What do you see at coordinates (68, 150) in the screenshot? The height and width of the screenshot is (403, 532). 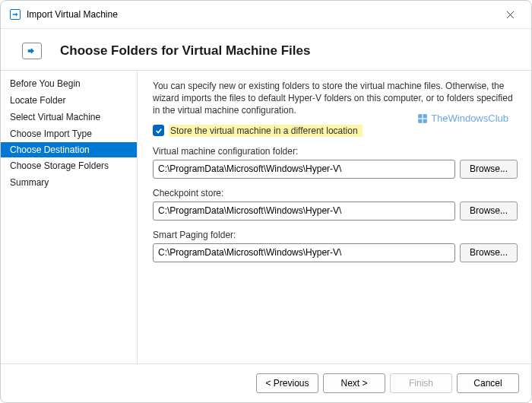 I see `sidebar-item-choose-destination: Choose Destination` at bounding box center [68, 150].